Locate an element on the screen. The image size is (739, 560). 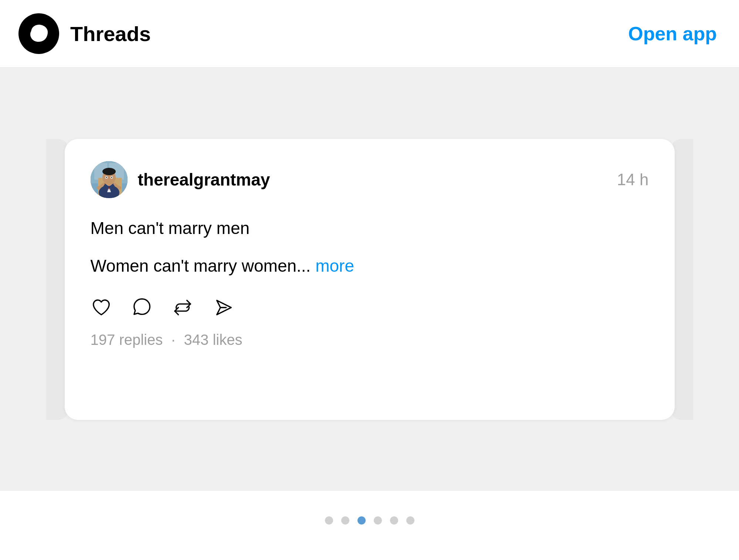
comment-icon is located at coordinates (142, 308).